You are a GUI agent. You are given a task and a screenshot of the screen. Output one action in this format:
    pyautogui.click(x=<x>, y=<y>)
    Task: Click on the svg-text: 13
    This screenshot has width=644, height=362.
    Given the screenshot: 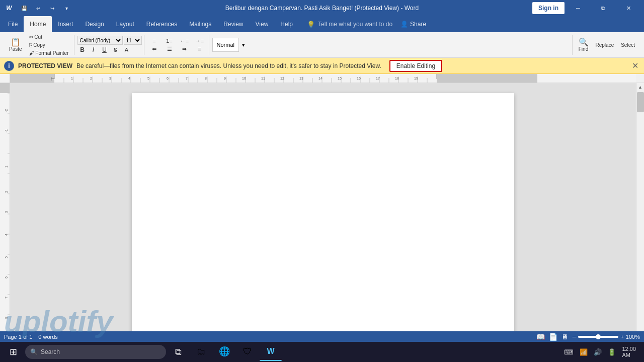 What is the action you would take?
    pyautogui.click(x=301, y=79)
    